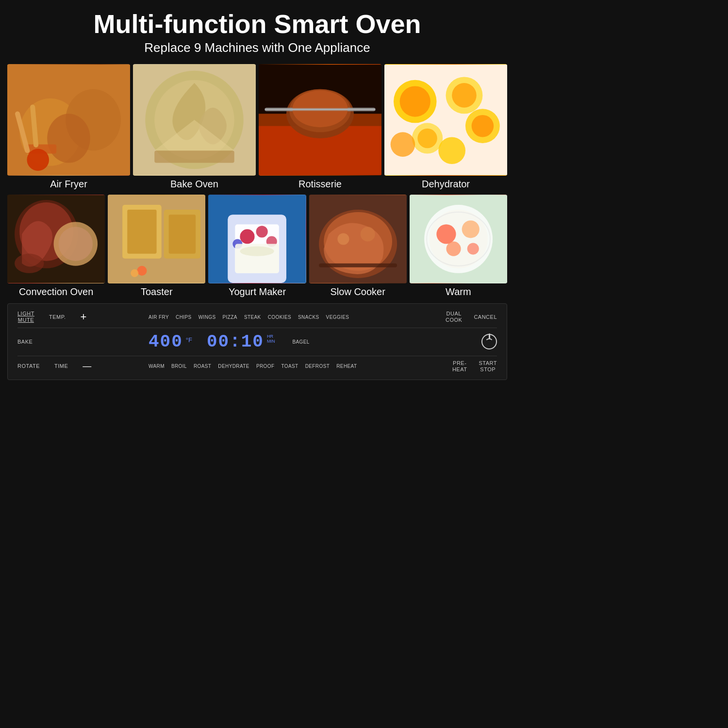 The image size is (728, 728). What do you see at coordinates (83, 317) in the screenshot?
I see `left-controls-row1: LIGHTMUTE TEMP. +` at bounding box center [83, 317].